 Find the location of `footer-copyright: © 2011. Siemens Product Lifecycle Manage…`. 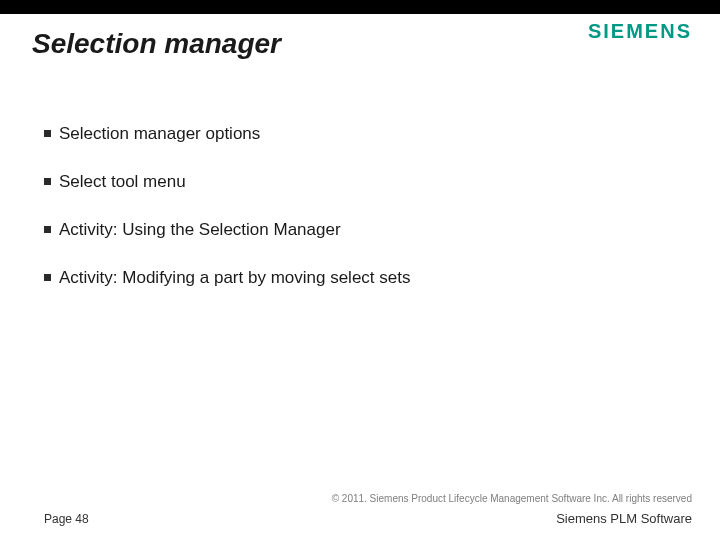

footer-copyright: © 2011. Siemens Product Lifecycle Manage… is located at coordinates (512, 498).